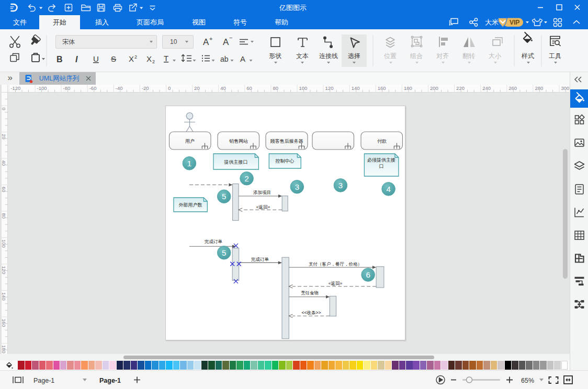  Describe the element at coordinates (310, 293) in the screenshot. I see `svg-text: 烹饪食物` at that location.